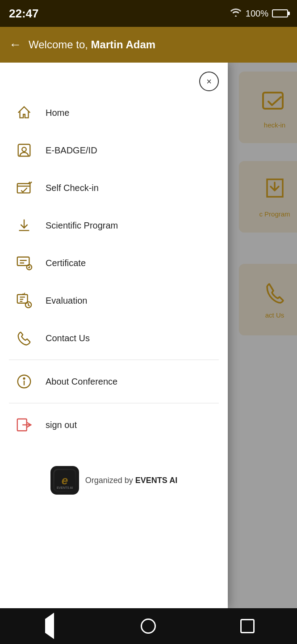  Describe the element at coordinates (131, 480) in the screenshot. I see `brand-caption: Organized by EVENTS AI` at that location.